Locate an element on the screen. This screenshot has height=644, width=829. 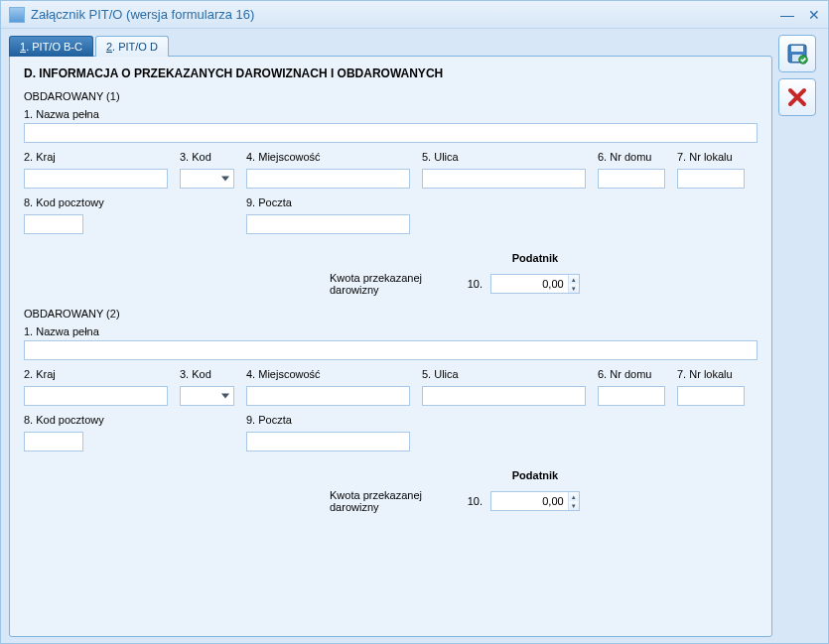
close-button: ✕ is located at coordinates (814, 15).